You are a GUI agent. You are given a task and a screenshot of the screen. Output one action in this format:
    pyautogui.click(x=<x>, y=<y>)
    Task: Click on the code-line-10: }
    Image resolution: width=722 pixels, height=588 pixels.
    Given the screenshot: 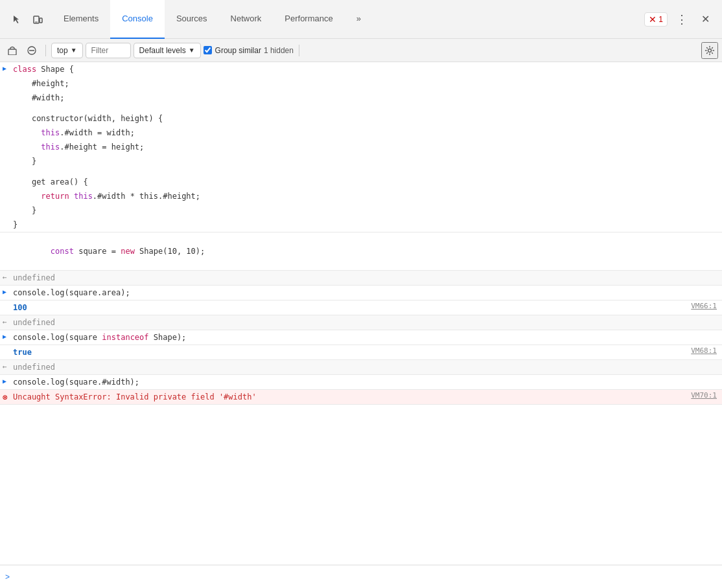 What is the action you would take?
    pyautogui.click(x=361, y=210)
    